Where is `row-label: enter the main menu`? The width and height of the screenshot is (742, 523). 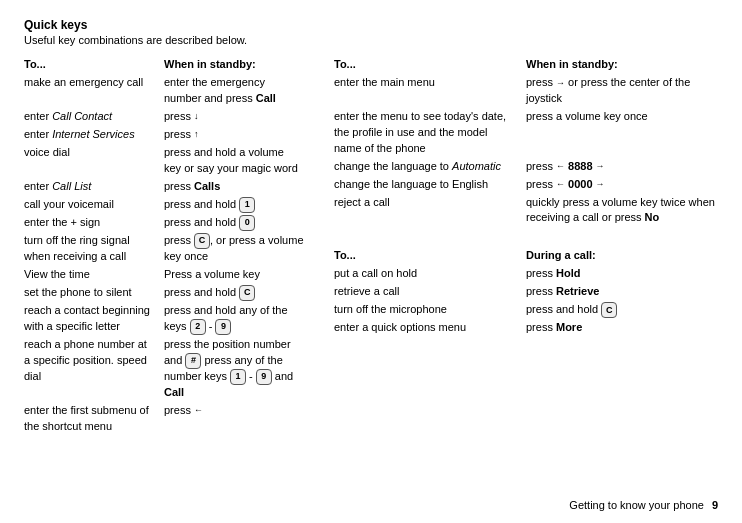
row-label: enter the main menu is located at coordinates (430, 91).